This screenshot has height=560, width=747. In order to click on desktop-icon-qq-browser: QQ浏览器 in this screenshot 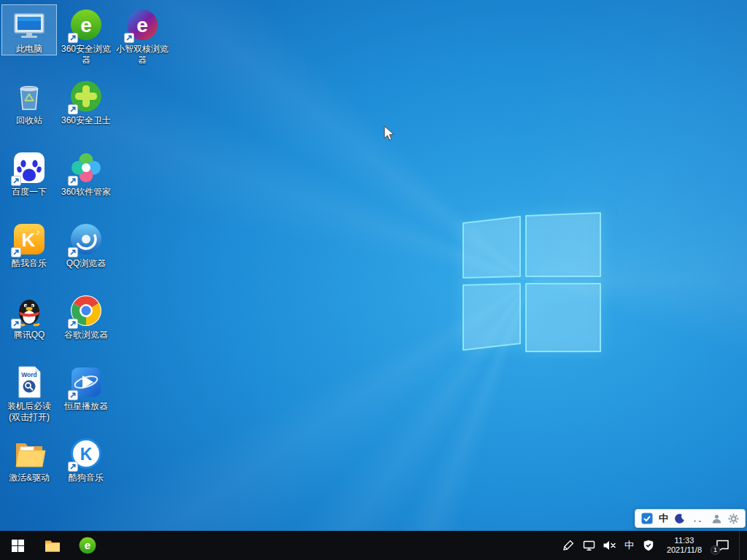, I will do `click(86, 244)`.